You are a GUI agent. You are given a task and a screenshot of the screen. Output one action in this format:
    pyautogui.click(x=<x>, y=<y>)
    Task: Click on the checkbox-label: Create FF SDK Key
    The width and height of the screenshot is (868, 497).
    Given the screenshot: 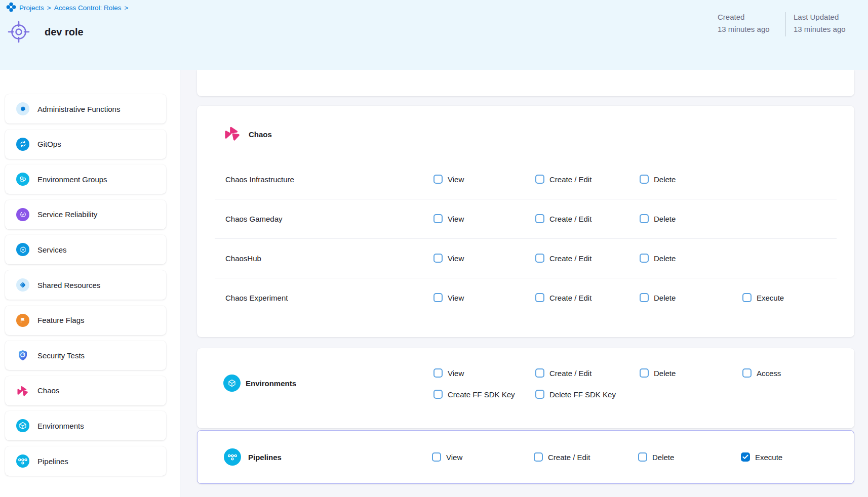 What is the action you would take?
    pyautogui.click(x=481, y=395)
    